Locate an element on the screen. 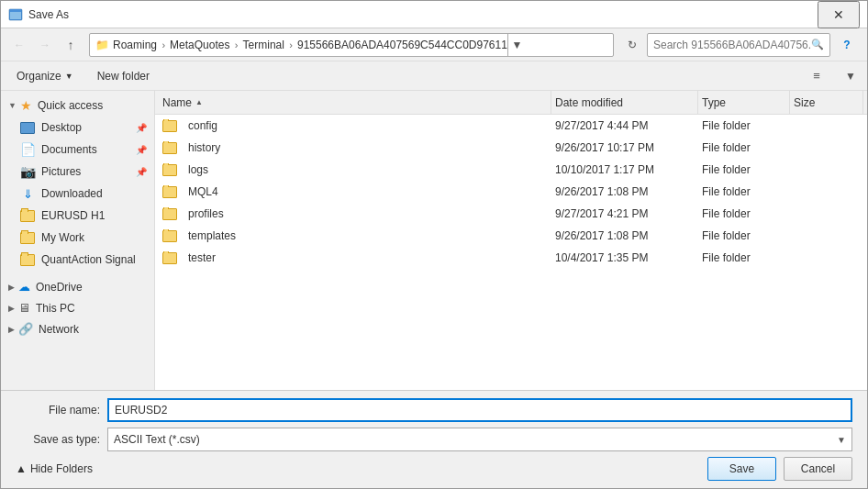 Image resolution: width=868 pixels, height=489 pixels. table-row: history 9/26/2017 10:17 PM File folder is located at coordinates (511, 148).